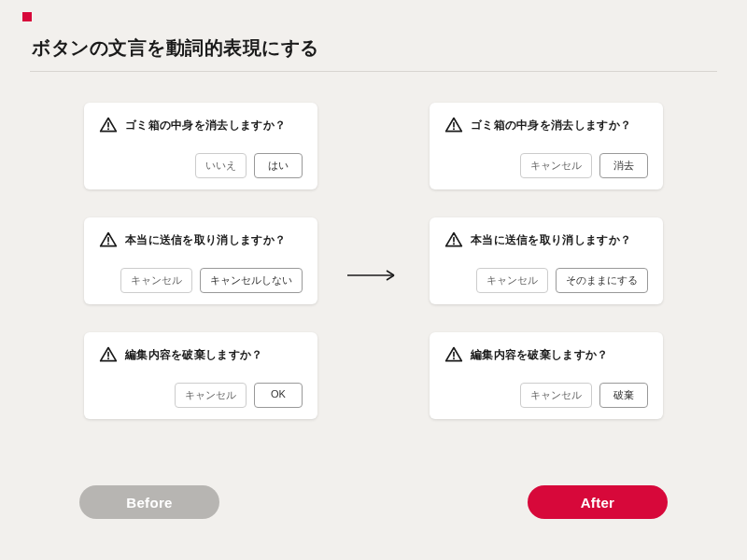 The height and width of the screenshot is (560, 747). Describe the element at coordinates (201, 280) in the screenshot. I see `dialog-actions: キャンセル キャンセルしない` at that location.